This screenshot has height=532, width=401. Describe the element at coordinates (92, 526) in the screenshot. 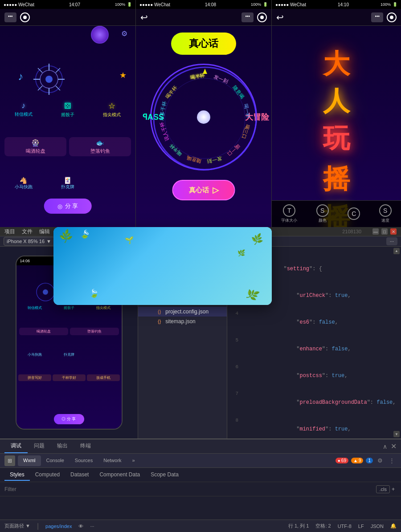

I see `status-page-more: ···` at that location.